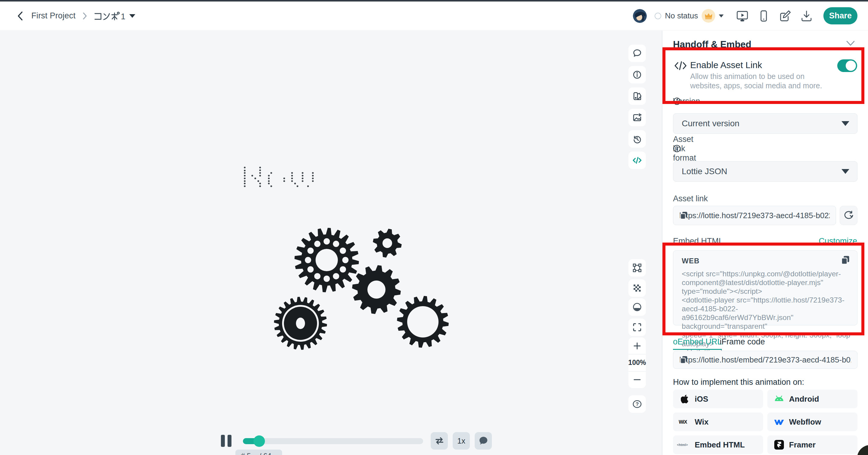 The width and height of the screenshot is (868, 455). I want to click on breadcrumb: First Project コンポ 1 1, so click(75, 16).